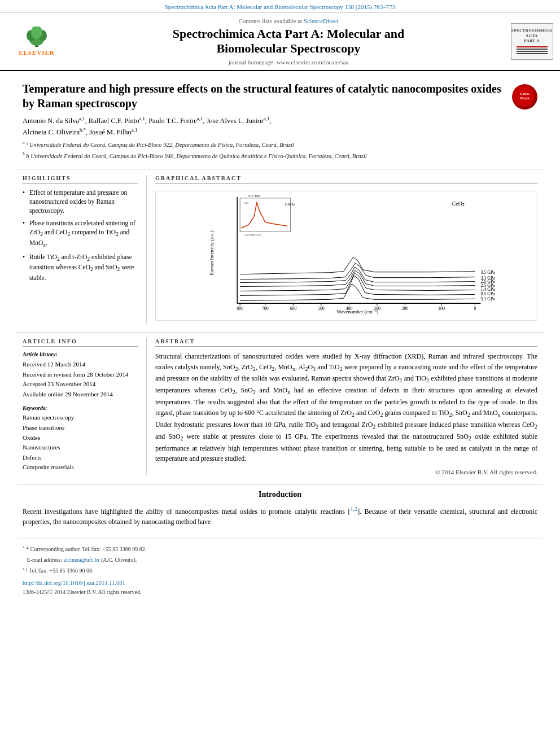 Image resolution: width=560 pixels, height=747 pixels. Describe the element at coordinates (80, 202) in the screenshot. I see `highlight-1: Effect of temperature and pressure on na…` at that location.